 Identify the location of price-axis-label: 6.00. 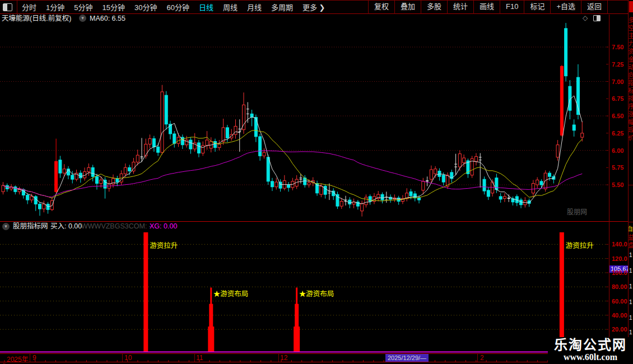
(617, 151).